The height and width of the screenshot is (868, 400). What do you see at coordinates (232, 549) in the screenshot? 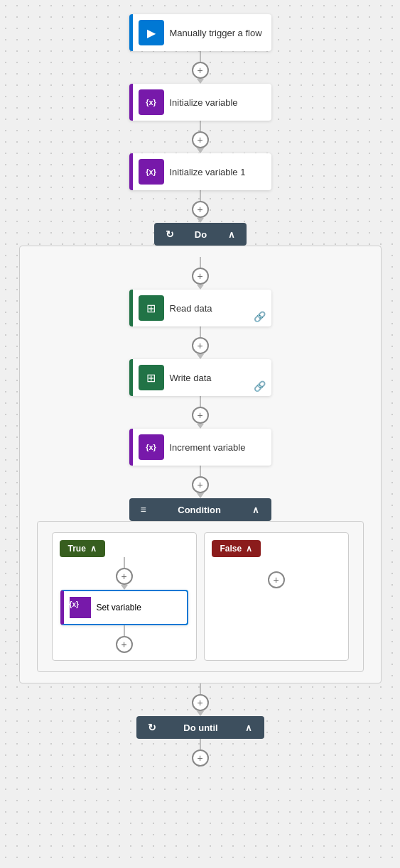
I see `false-label: False` at bounding box center [232, 549].